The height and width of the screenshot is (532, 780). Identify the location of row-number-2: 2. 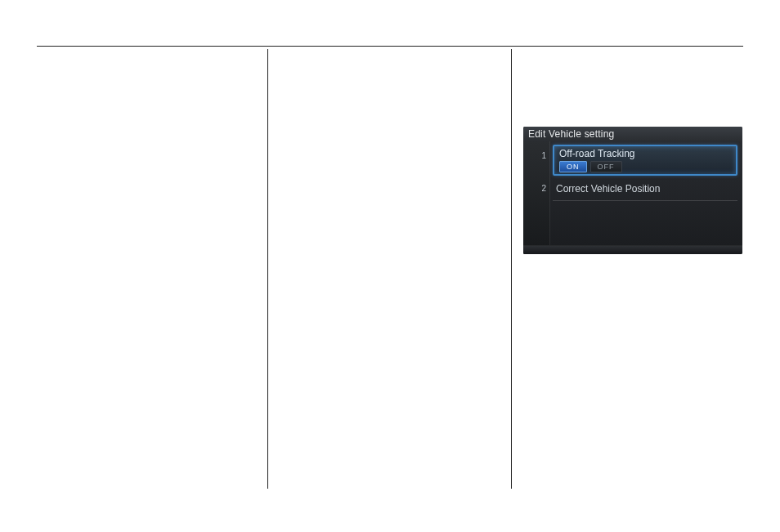
(536, 188).